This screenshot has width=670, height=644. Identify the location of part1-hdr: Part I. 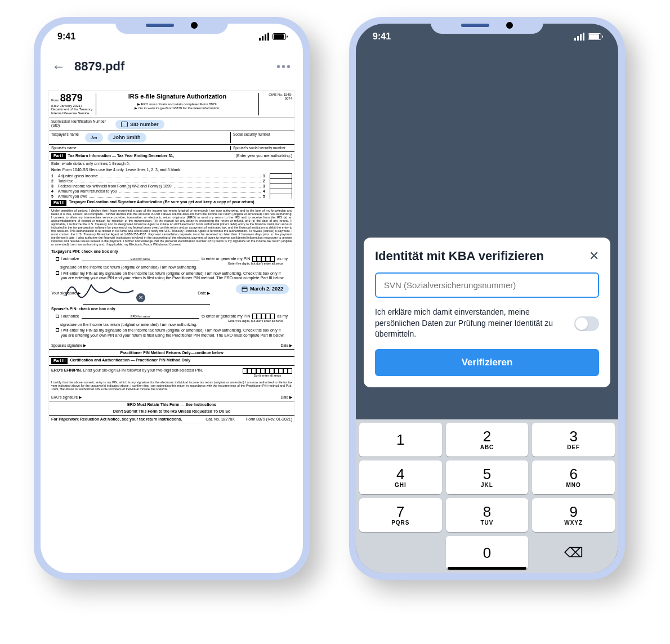
(59, 156).